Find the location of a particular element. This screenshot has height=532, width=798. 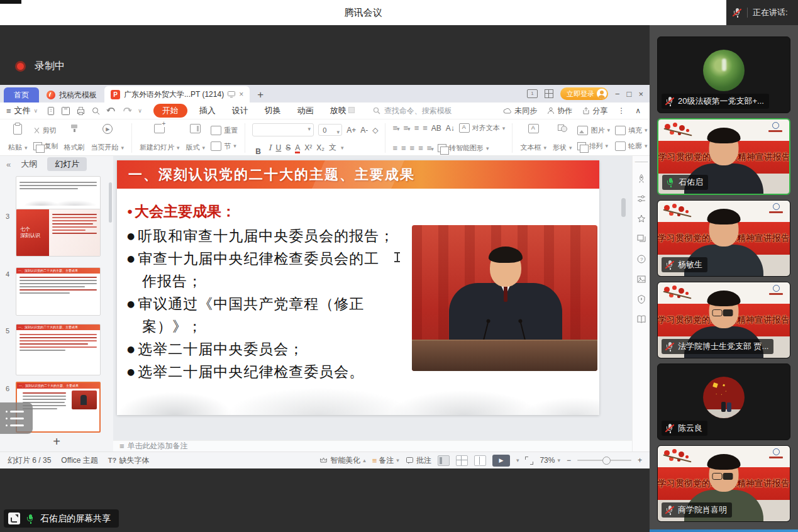

zoom-level: 73%▾ is located at coordinates (550, 460).